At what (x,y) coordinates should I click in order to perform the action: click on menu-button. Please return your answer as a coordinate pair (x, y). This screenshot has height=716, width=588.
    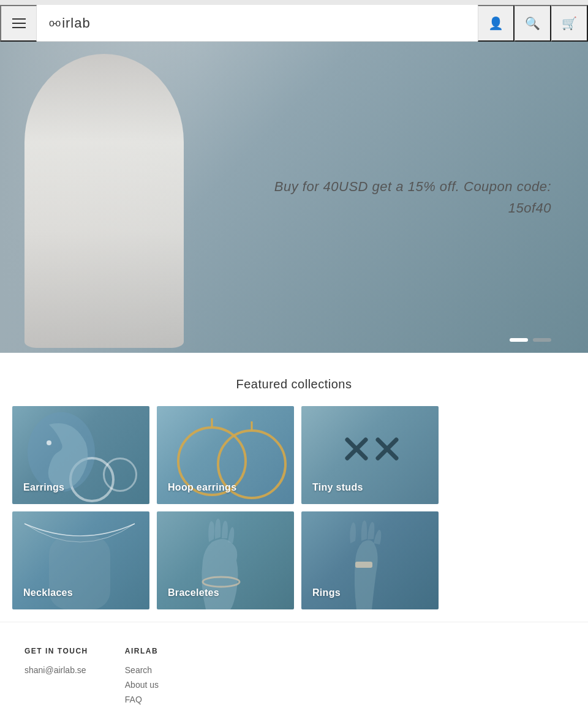
    Looking at the image, I should click on (18, 23).